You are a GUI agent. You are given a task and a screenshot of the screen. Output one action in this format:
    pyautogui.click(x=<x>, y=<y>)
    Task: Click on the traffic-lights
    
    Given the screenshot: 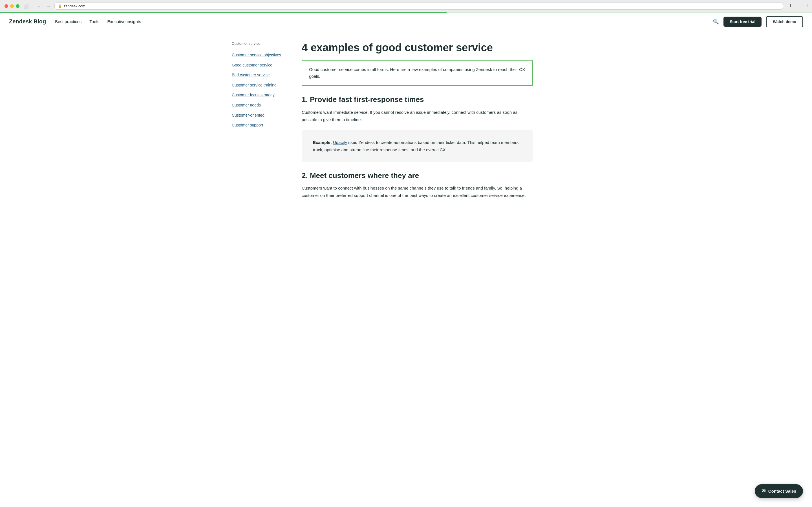 What is the action you would take?
    pyautogui.click(x=12, y=6)
    